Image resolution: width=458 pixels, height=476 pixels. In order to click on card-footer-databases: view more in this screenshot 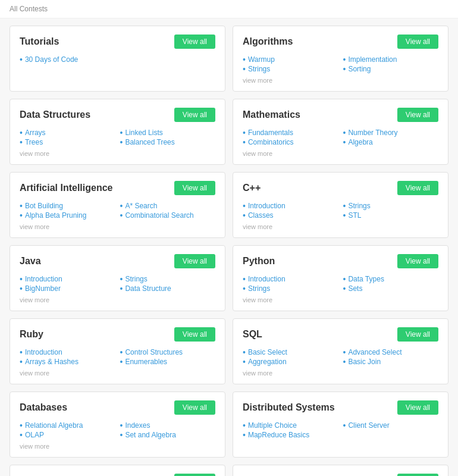, I will do `click(118, 446)`.